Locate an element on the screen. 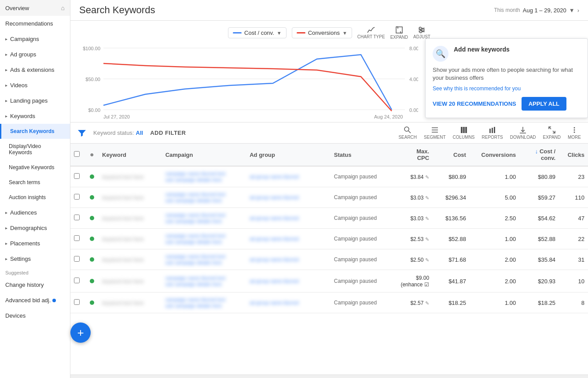 This screenshot has width=588, height=378. costconv-column-header: ↓ Cost /conv. is located at coordinates (539, 155).